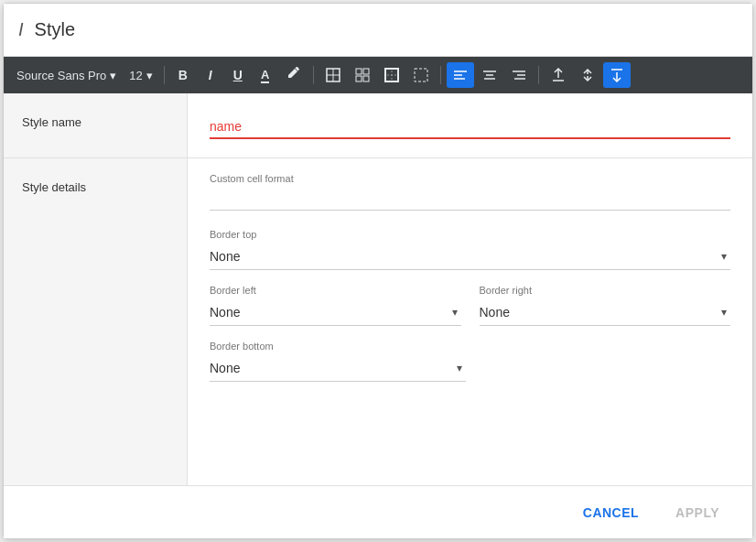 The image size is (756, 542). What do you see at coordinates (333, 75) in the screenshot?
I see `border-all-button` at bounding box center [333, 75].